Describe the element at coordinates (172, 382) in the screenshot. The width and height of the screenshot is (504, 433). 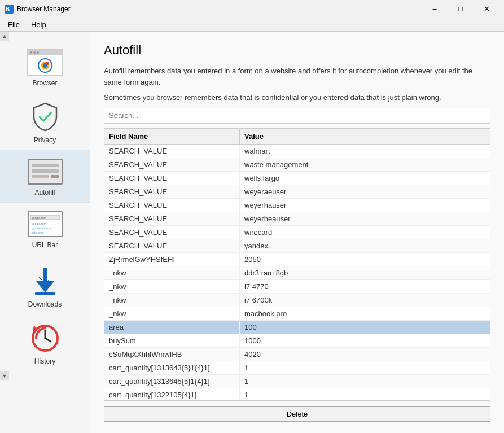
I see `cell-field: cart_quantity[1313645{5}1{4}1]` at that location.